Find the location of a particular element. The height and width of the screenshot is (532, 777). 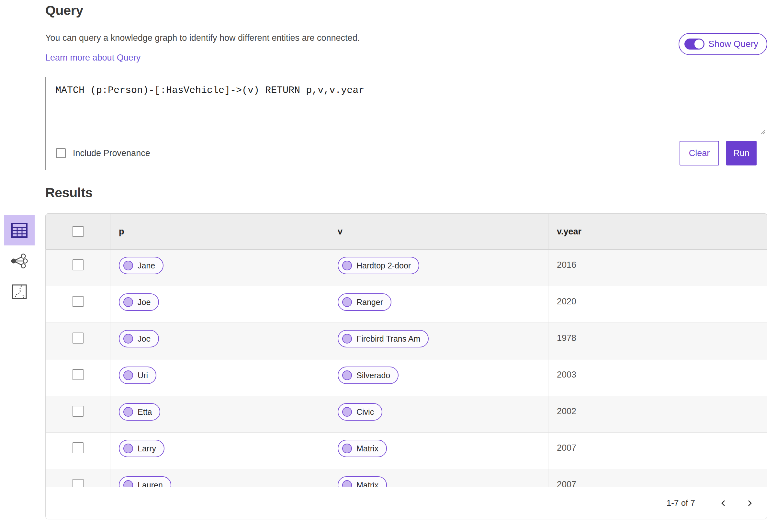

cell-p: Etta is located at coordinates (219, 414).